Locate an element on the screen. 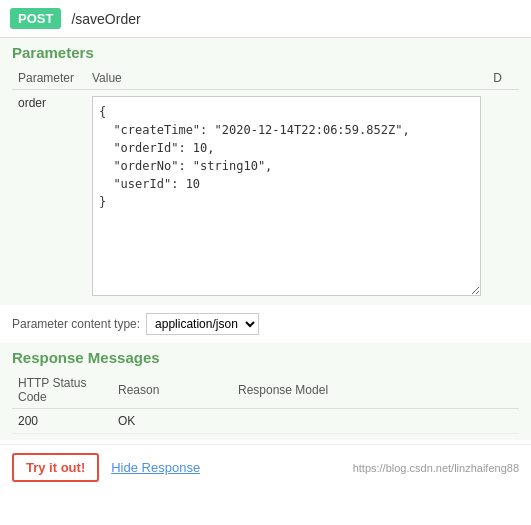 The width and height of the screenshot is (531, 525). parameters-title: Parameters is located at coordinates (266, 52).